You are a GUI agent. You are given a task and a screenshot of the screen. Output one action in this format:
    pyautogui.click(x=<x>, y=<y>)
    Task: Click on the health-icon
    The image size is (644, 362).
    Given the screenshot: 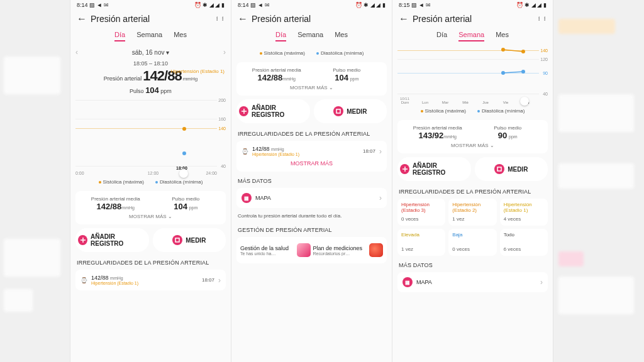 What is the action you would take?
    pyautogui.click(x=304, y=250)
    